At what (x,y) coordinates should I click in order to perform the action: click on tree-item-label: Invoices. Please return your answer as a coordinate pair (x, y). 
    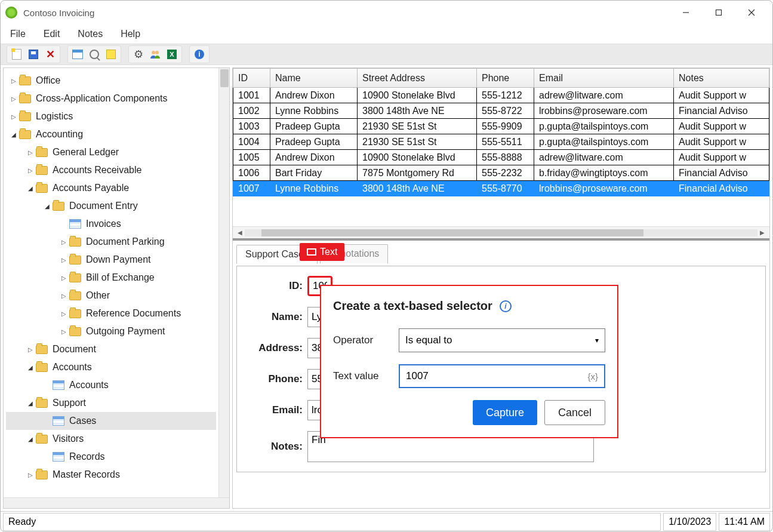
    Looking at the image, I should click on (104, 224).